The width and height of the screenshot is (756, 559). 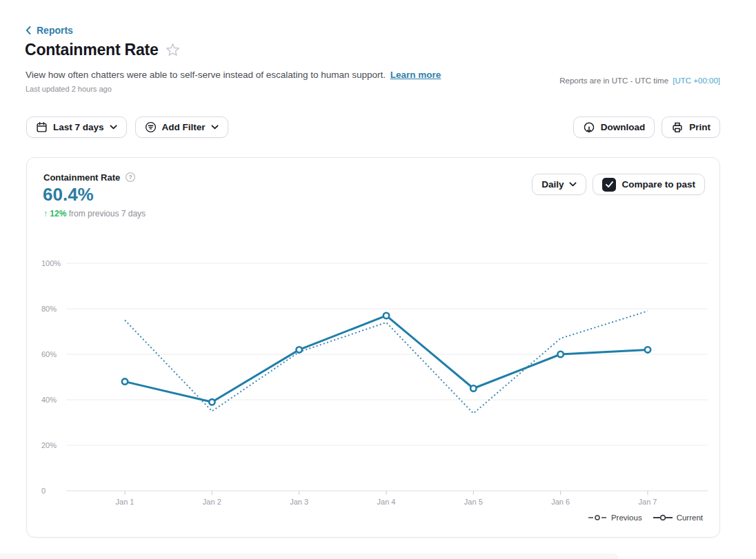 I want to click on check-icon, so click(x=610, y=185).